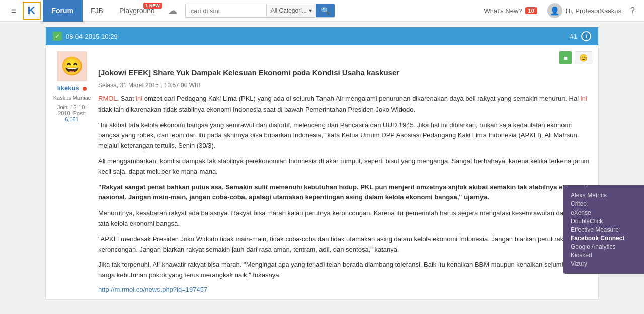  Describe the element at coordinates (586, 36) in the screenshot. I see `info-symbol: i` at that location.